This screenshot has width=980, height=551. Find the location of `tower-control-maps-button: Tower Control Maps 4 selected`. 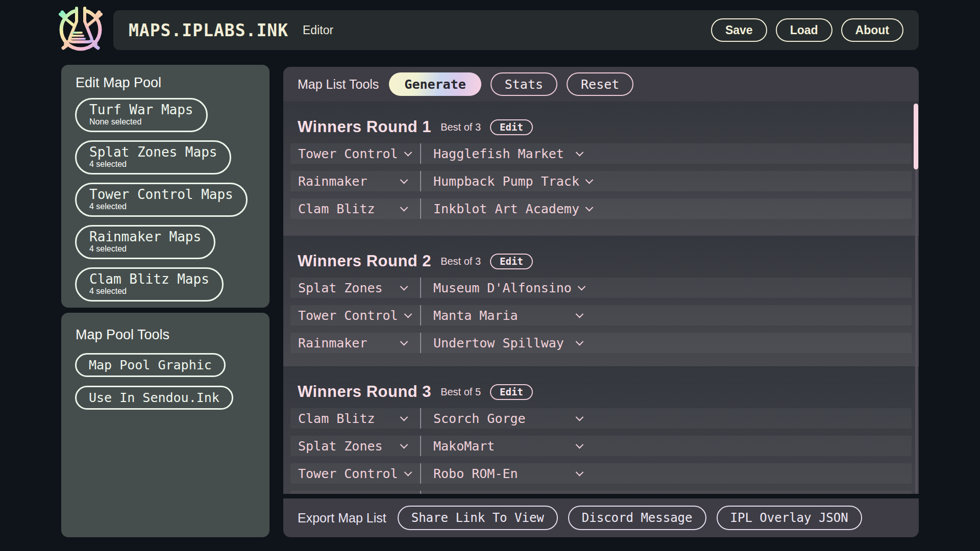

tower-control-maps-button: Tower Control Maps 4 selected is located at coordinates (161, 200).